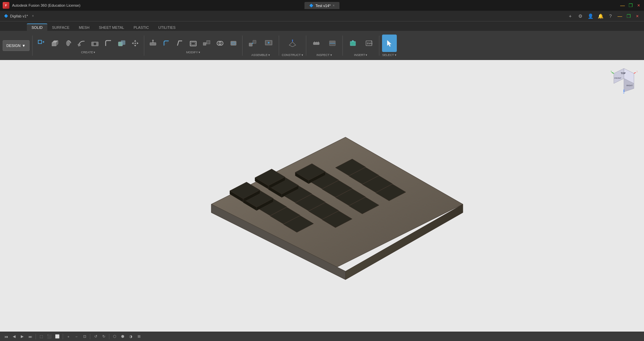  Describe the element at coordinates (353, 43) in the screenshot. I see `insert-mesh-icon` at that location.